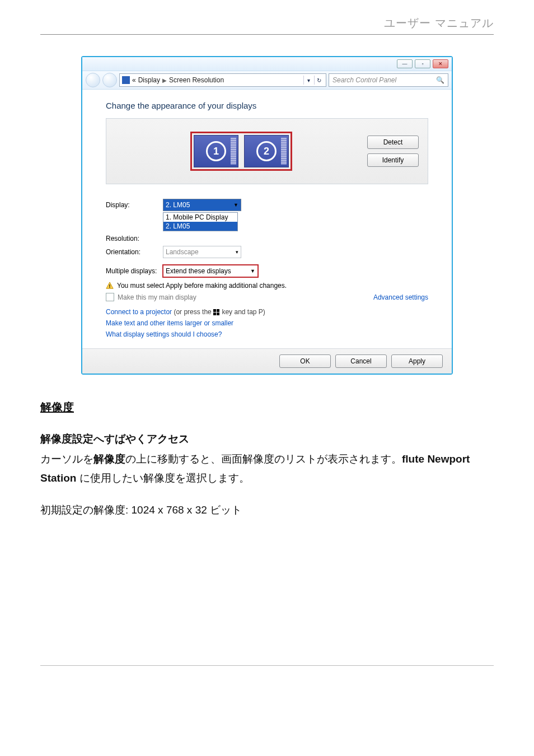  Describe the element at coordinates (417, 361) in the screenshot. I see `apply-button: Apply` at that location.